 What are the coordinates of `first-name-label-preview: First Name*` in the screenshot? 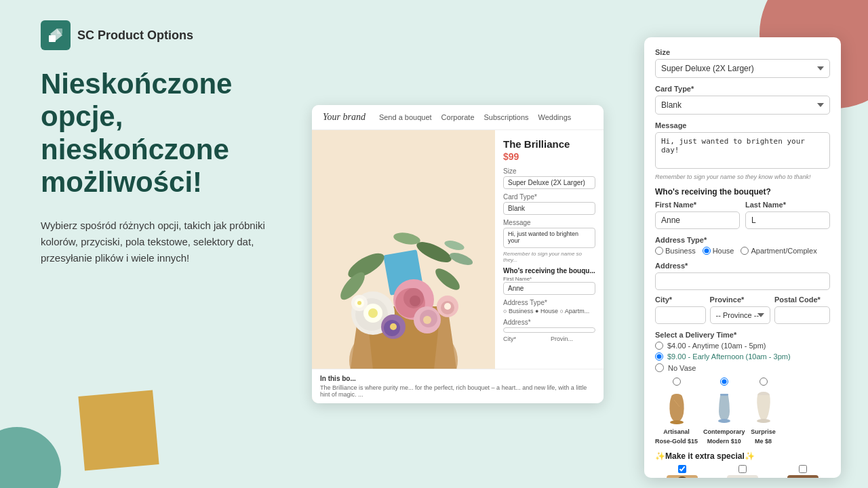 It's located at (549, 279).